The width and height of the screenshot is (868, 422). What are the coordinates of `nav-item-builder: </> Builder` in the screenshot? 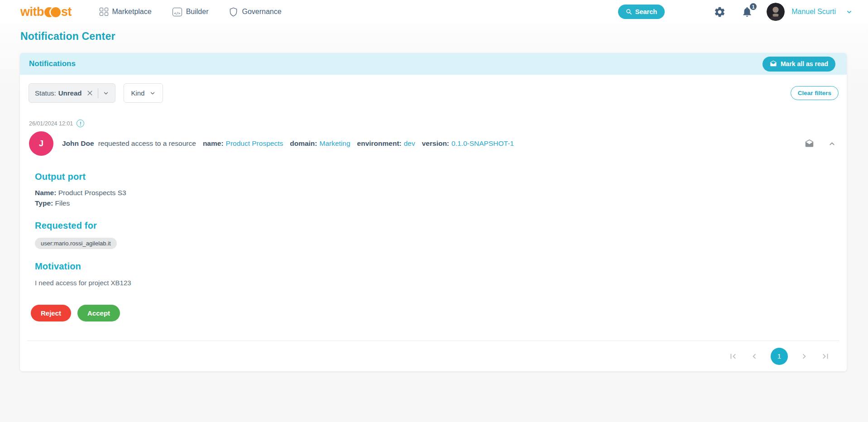 It's located at (191, 12).